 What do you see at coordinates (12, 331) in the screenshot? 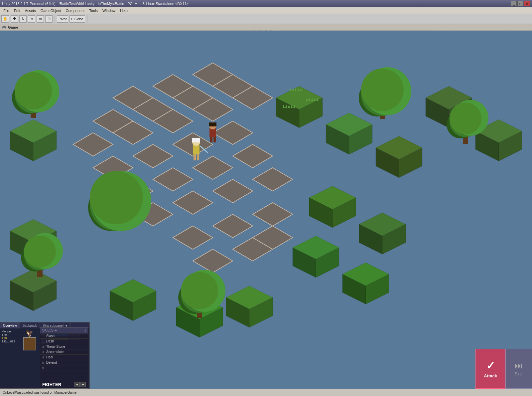
I see `morale-label: Morale` at bounding box center [12, 331].